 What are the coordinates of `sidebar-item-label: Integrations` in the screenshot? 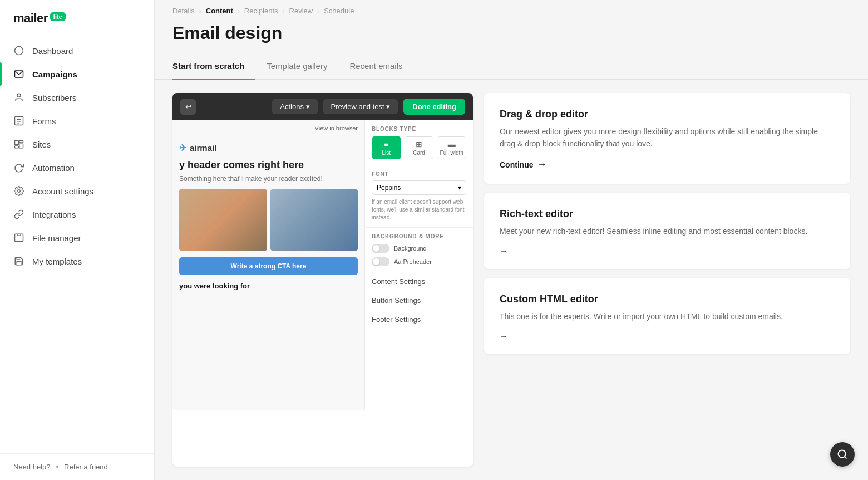 It's located at (54, 215).